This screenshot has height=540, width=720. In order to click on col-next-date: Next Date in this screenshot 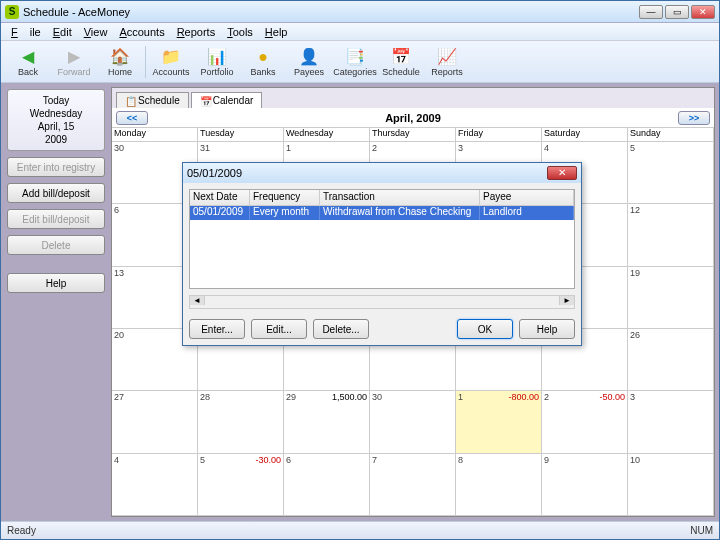, I will do `click(220, 198)`.